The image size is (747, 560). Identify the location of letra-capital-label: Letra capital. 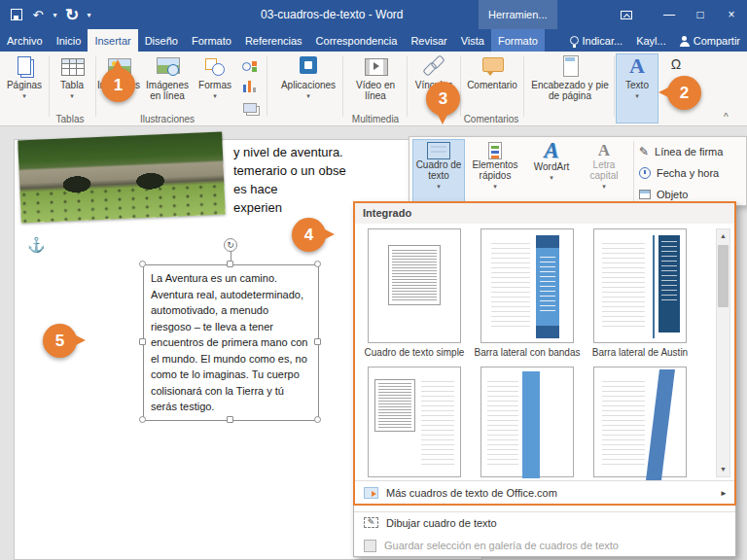
(604, 170).